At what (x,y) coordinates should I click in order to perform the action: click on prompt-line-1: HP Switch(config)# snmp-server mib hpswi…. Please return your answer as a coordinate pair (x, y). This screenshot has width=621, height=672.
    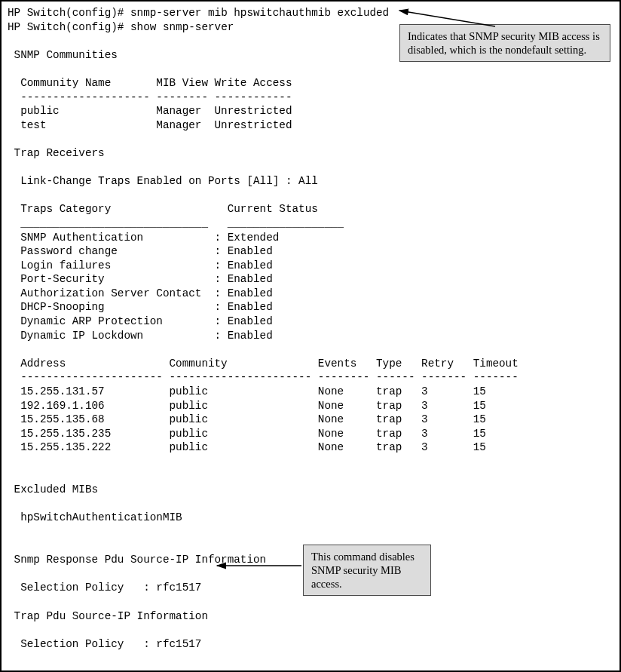
    Looking at the image, I should click on (198, 13).